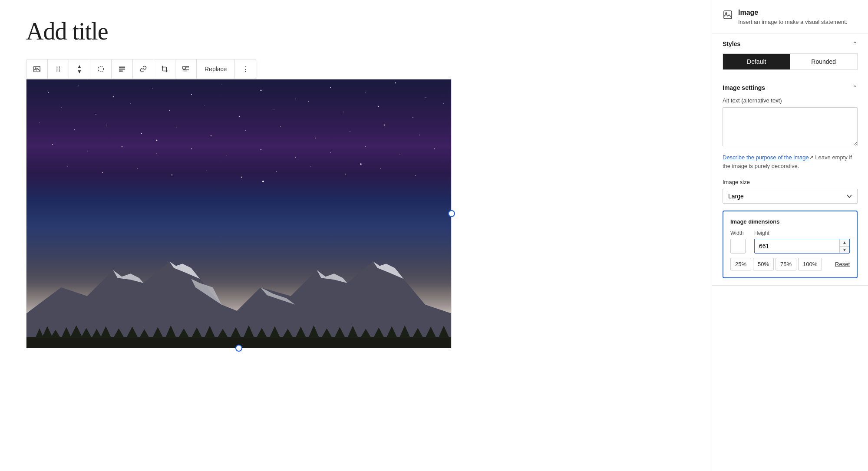 The image size is (868, 471). Describe the element at coordinates (802, 246) in the screenshot. I see `height-input-wrapper: ▲ ▼` at that location.